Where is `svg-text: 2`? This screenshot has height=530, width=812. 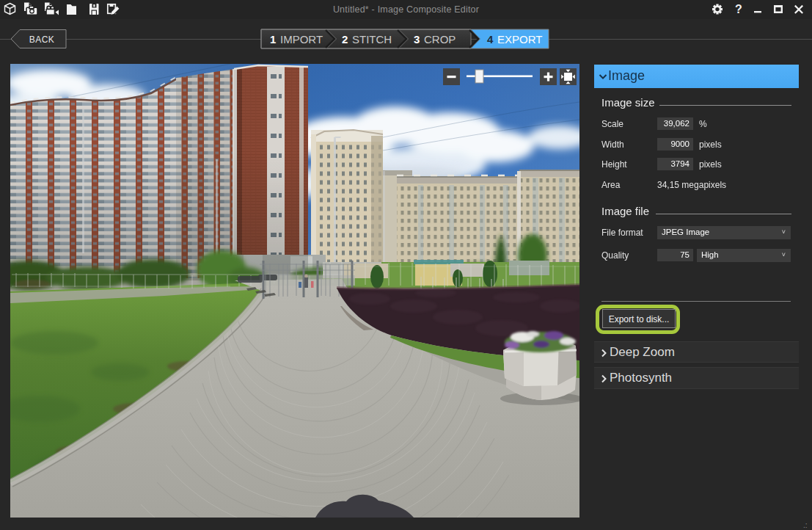
svg-text: 2 is located at coordinates (345, 40).